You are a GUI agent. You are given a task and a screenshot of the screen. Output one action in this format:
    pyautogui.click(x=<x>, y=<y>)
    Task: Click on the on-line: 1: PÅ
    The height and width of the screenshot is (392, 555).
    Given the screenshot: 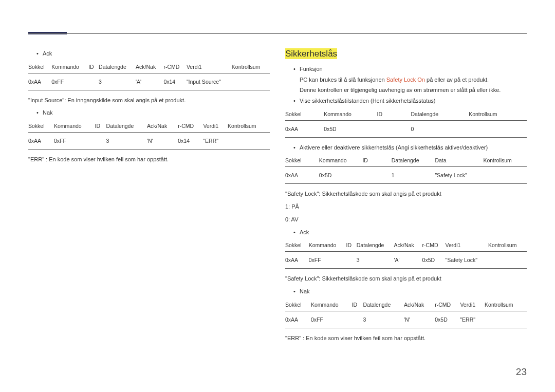 What is the action you would take?
    pyautogui.click(x=406, y=207)
    